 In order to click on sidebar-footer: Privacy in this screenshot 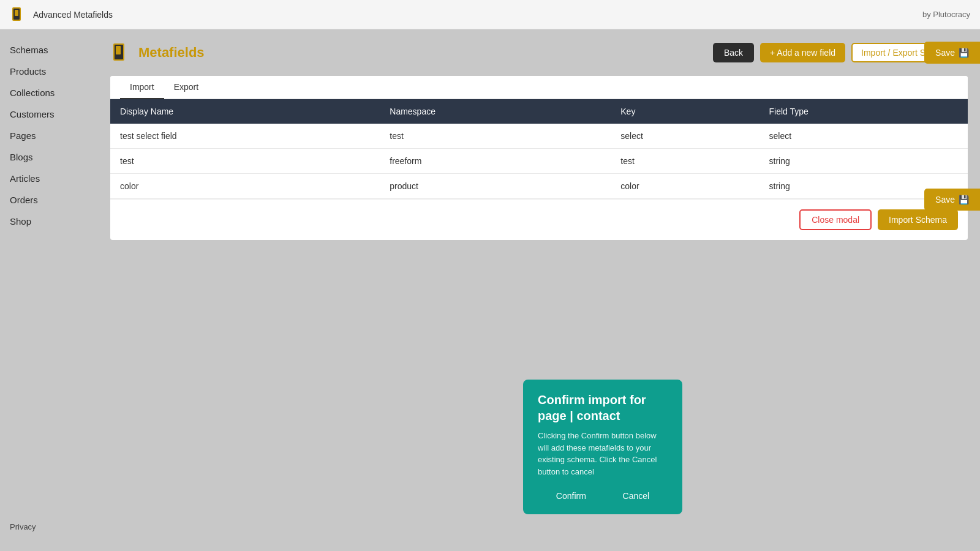, I will do `click(49, 531)`.